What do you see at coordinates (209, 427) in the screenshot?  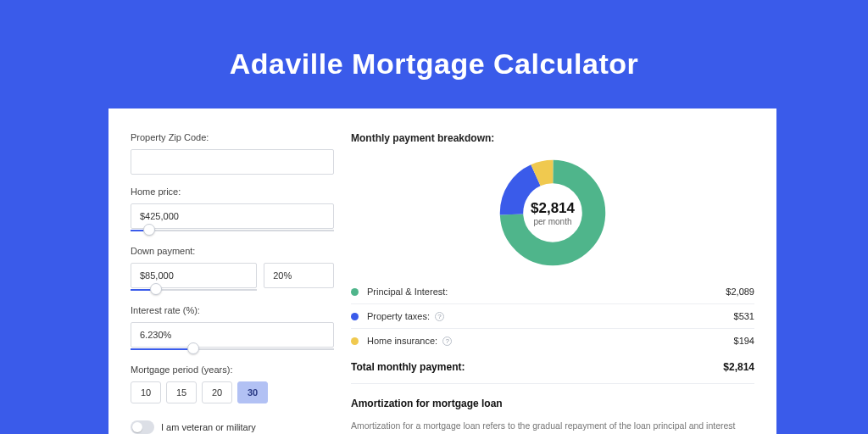 I see `veteran-label: I am veteran or military` at bounding box center [209, 427].